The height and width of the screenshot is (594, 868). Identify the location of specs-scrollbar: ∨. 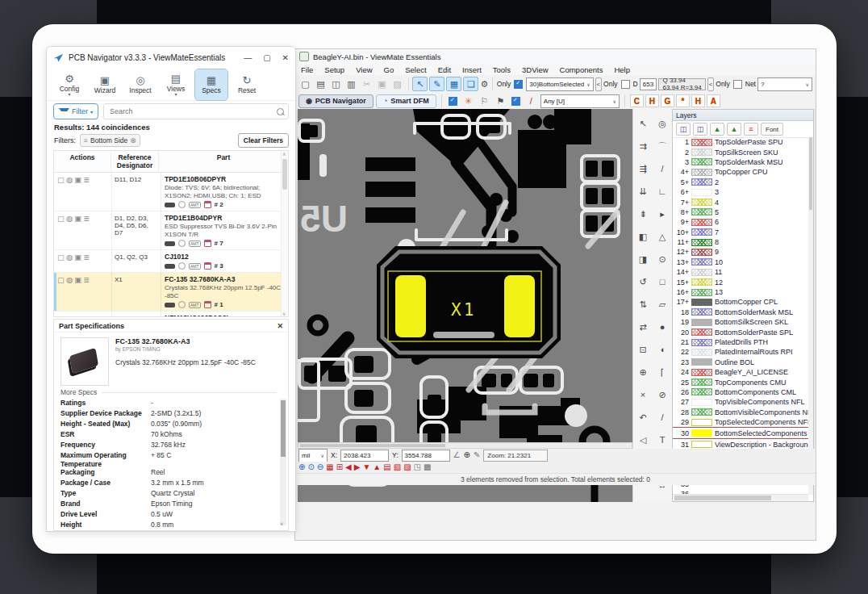
(283, 462).